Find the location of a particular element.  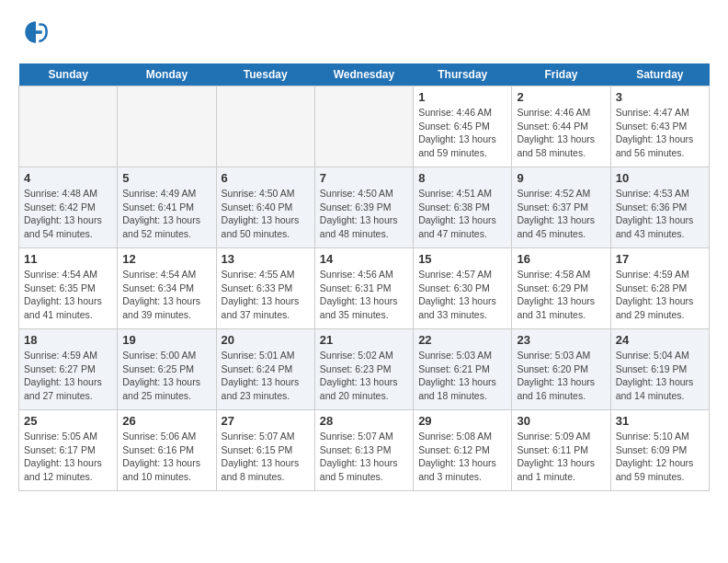

calendar-cell: 4Sunrise: 4:48 AM Sunset: 6:42 PM Daylig… is located at coordinates (68, 208).